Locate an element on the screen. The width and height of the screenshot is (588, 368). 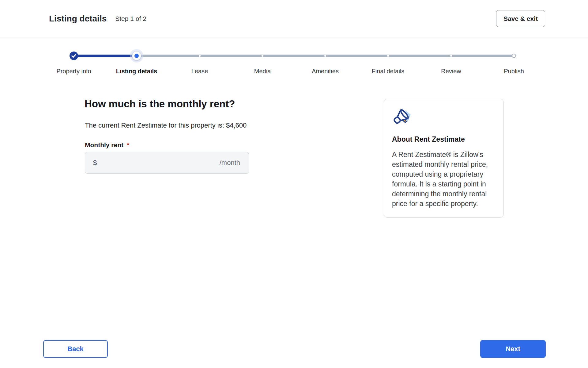
card-body-text: A Rent Zestimate® is Zillow's estimated … is located at coordinates (444, 179).